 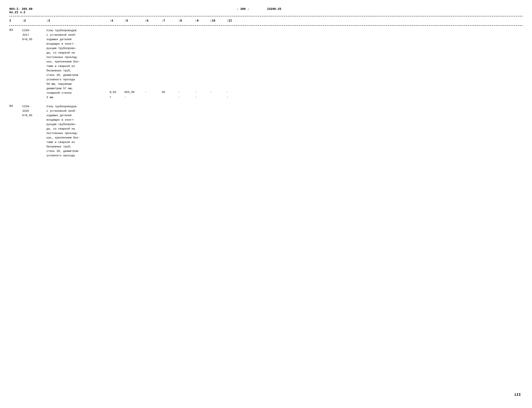 I want to click on data-row-unit: т - - - -, so click(x=176, y=97).